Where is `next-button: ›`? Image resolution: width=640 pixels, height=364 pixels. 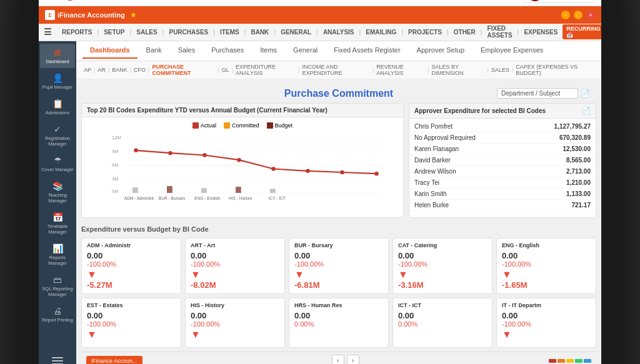 next-button: › is located at coordinates (353, 360).